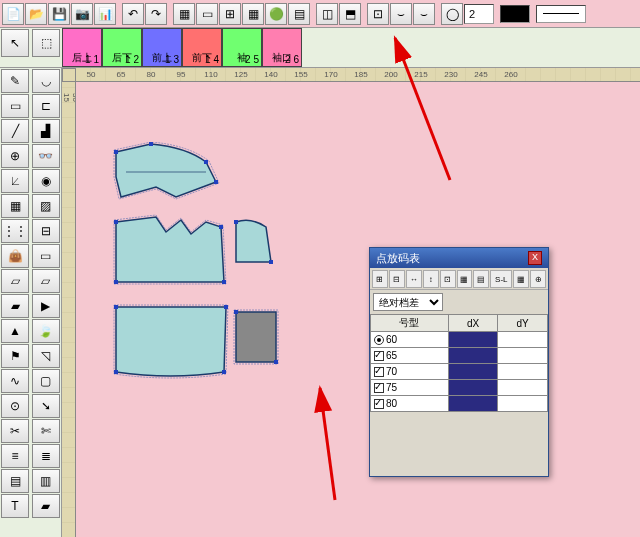 This screenshot has height=537, width=640. Describe the element at coordinates (479, 14) in the screenshot. I see `number-input` at that location.